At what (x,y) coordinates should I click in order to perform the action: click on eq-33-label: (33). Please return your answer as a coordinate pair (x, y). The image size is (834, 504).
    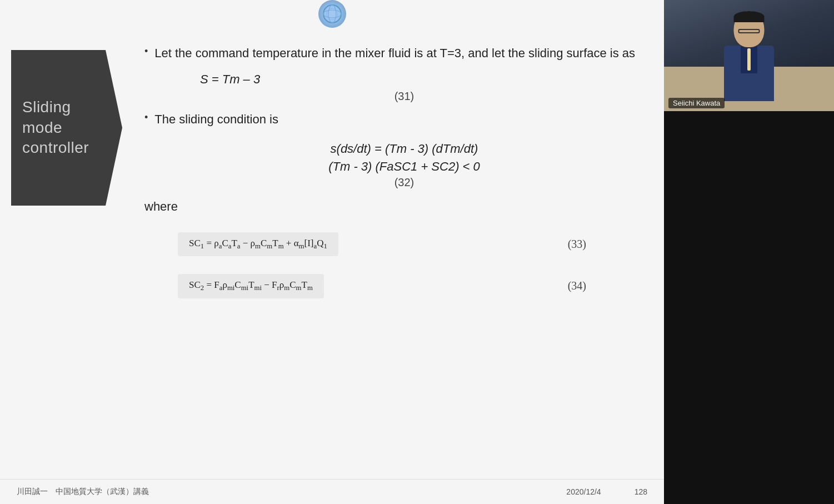
    Looking at the image, I should click on (577, 244).